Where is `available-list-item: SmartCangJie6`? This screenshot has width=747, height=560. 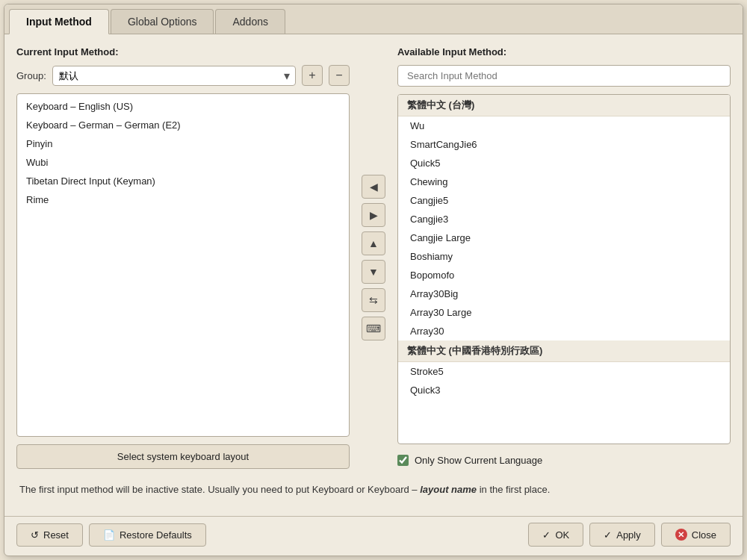
available-list-item: SmartCangJie6 is located at coordinates (564, 145).